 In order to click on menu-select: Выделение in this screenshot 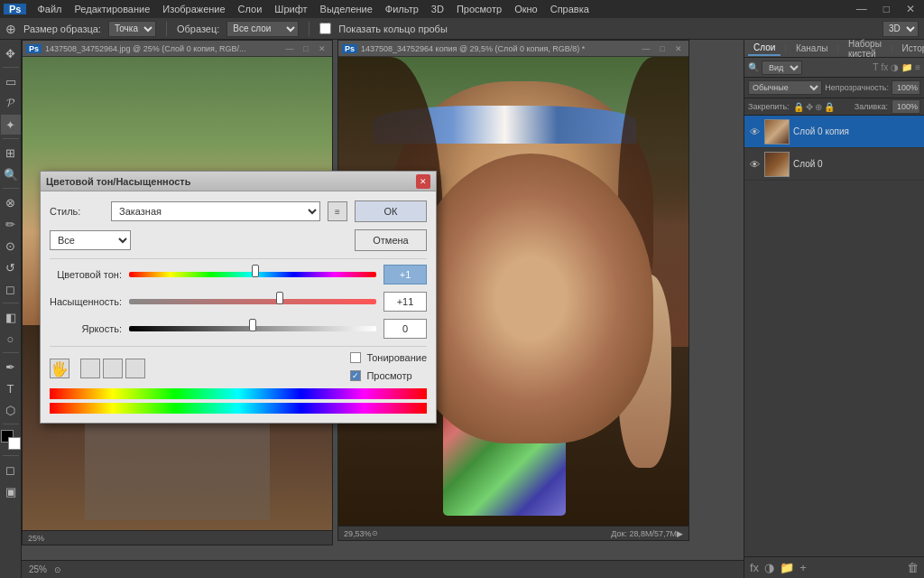, I will do `click(346, 9)`.